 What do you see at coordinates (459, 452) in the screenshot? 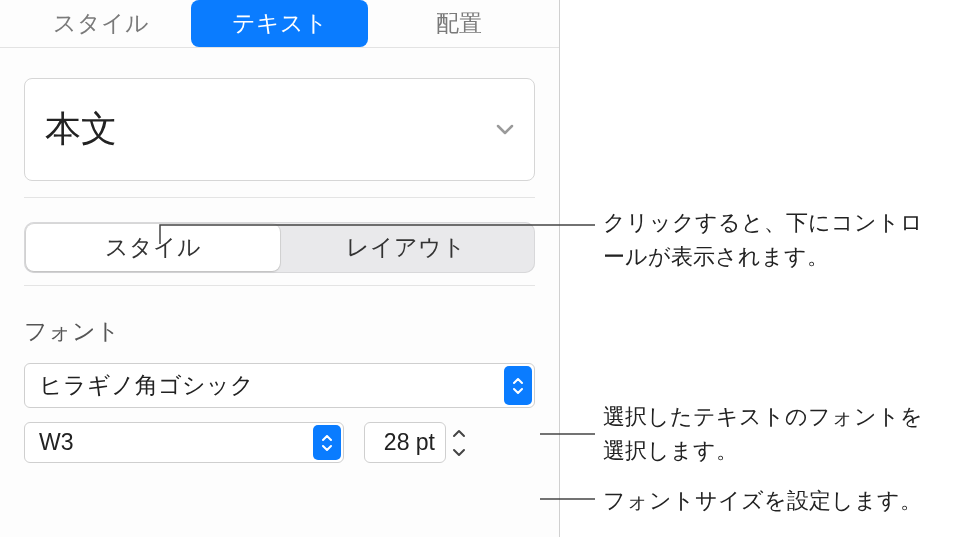
I see `stepper-down` at bounding box center [459, 452].